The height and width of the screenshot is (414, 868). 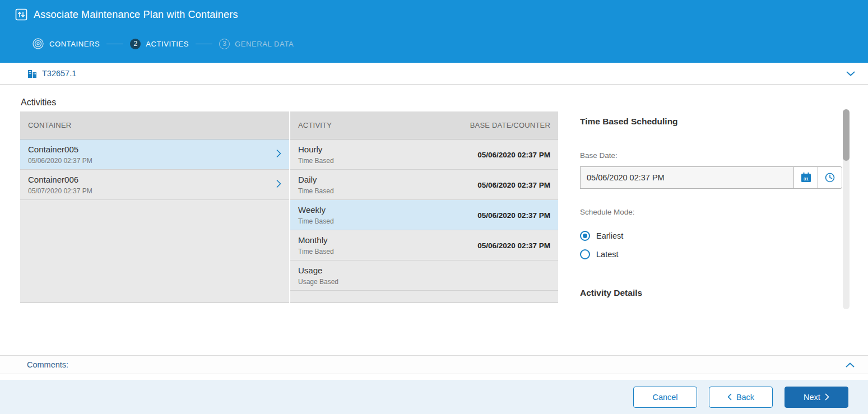 I want to click on comments-label: Comments:, so click(x=48, y=365).